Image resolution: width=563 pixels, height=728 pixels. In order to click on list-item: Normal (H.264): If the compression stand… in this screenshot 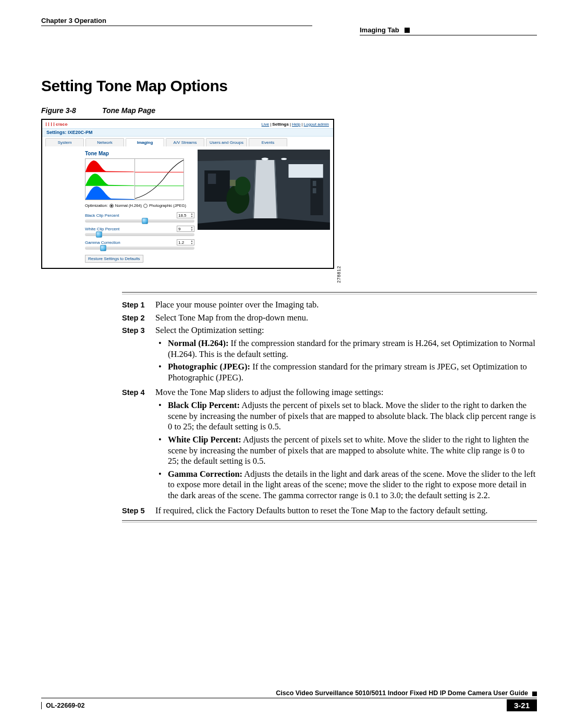, I will do `click(352, 349)`.